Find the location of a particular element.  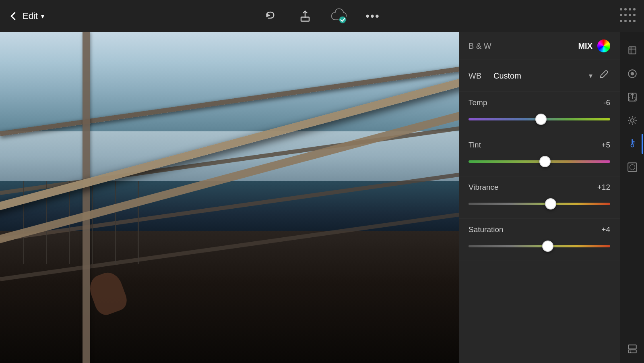

slider-name-vibrance: Vibrance is located at coordinates (484, 187).